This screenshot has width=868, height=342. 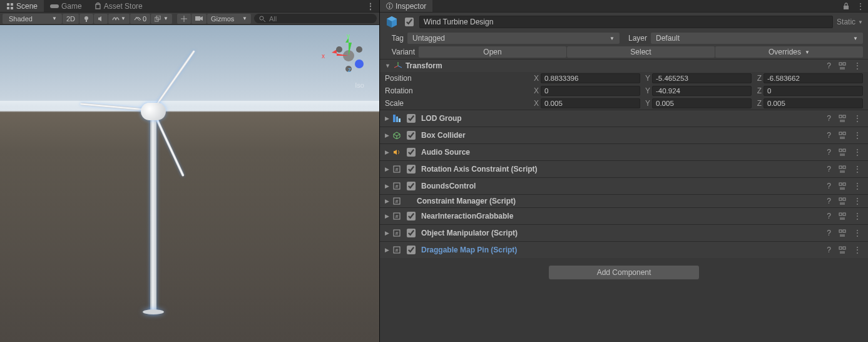 I want to click on tool-handles-button, so click(x=184, y=19).